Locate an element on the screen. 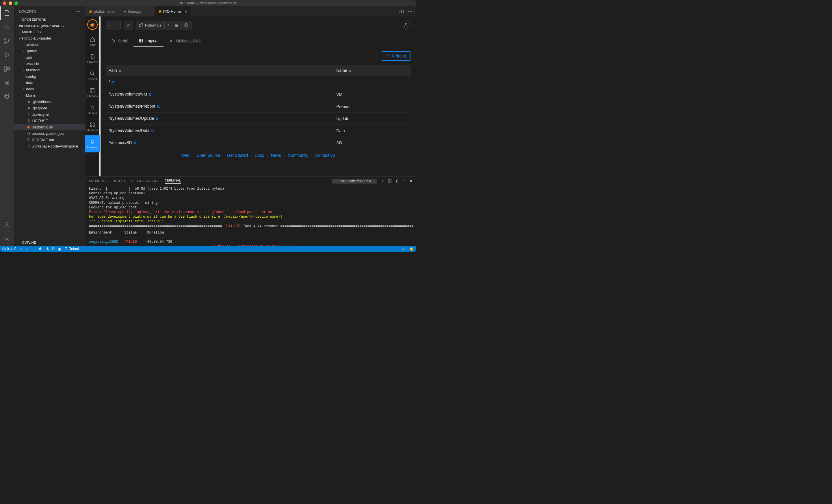 The height and width of the screenshot is (504, 832). footer-link-get-started: Get Started is located at coordinates (237, 155).